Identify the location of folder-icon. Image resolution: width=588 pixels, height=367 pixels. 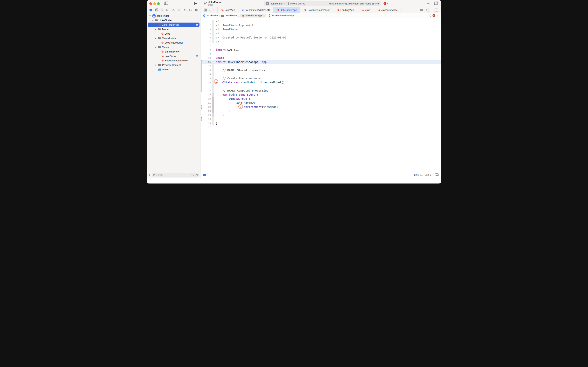
(160, 65).